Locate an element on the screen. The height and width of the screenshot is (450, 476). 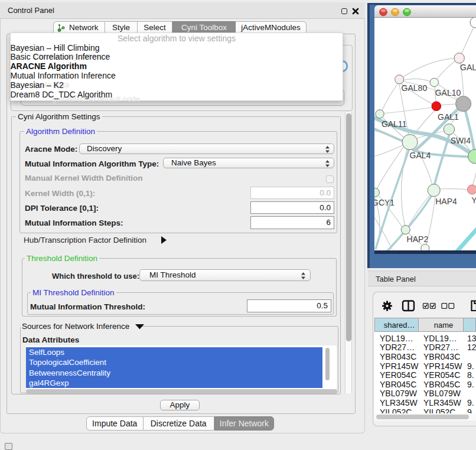
svg-text: Y is located at coordinates (474, 200).